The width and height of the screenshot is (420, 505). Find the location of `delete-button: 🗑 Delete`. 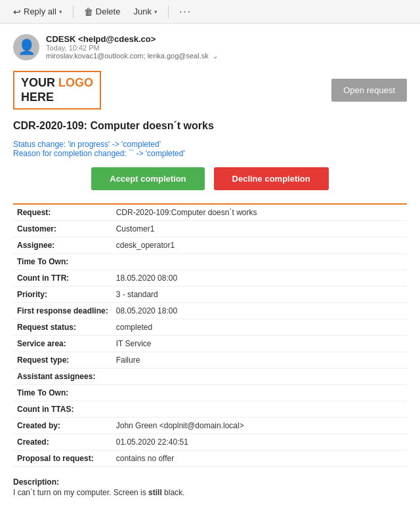

delete-button: 🗑 Delete is located at coordinates (102, 12).